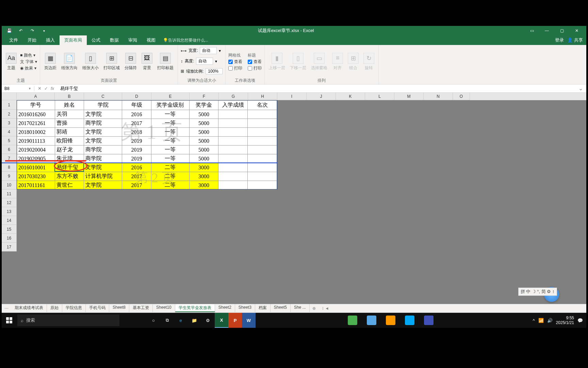  What do you see at coordinates (29, 55) in the screenshot?
I see `theme-colors-button: ■ 颜色 ▾` at bounding box center [29, 55].